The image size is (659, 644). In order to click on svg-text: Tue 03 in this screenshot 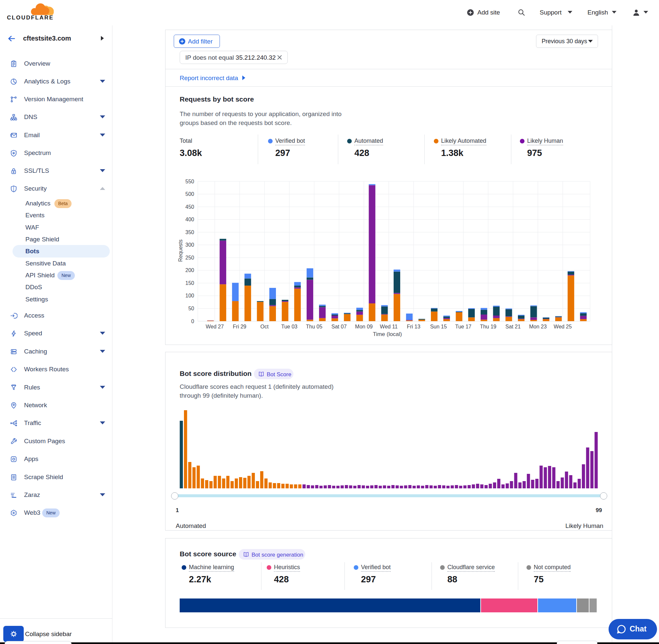, I will do `click(289, 327)`.